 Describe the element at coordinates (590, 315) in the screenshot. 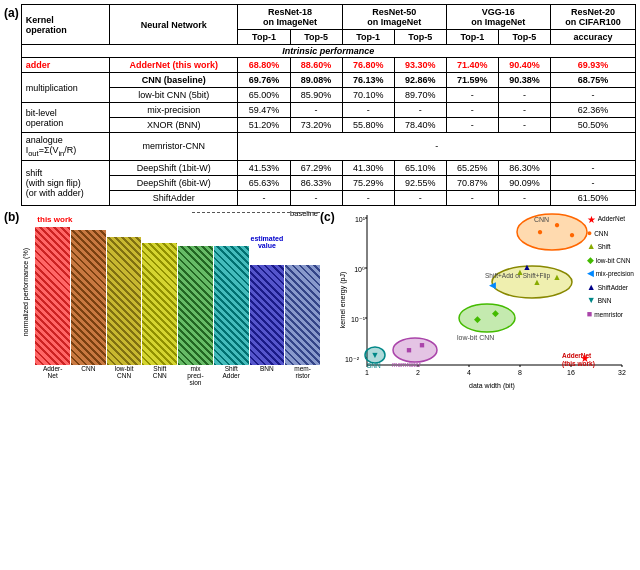

I see `memristor-marker: ■` at that location.